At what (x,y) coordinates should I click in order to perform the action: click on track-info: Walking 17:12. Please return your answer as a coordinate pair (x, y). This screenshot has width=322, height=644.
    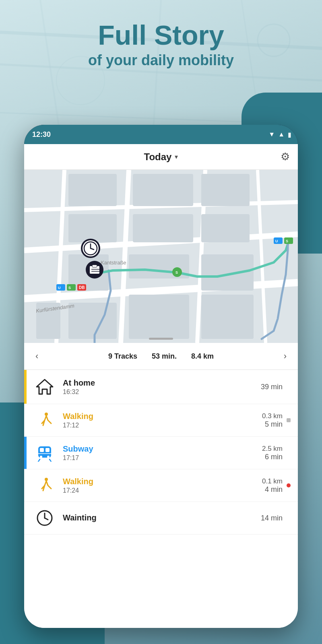
    Looking at the image, I should click on (160, 420).